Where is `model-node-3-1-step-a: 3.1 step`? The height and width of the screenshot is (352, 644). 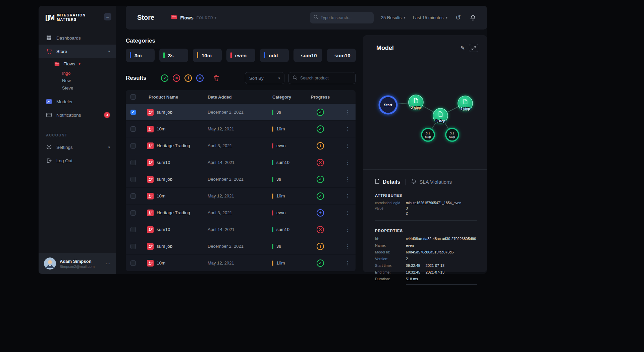
model-node-3-1-step-a: 3.1 step is located at coordinates (428, 135).